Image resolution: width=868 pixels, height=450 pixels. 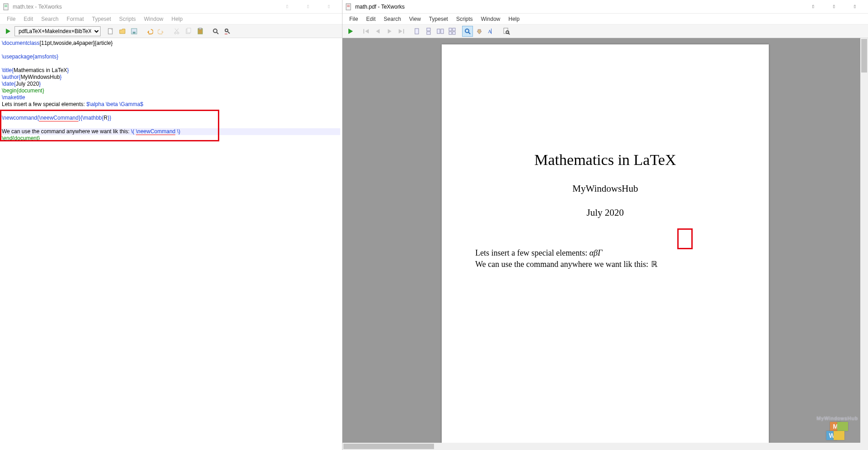 What do you see at coordinates (171, 19) in the screenshot?
I see `menu-bar-left: File Edit Search Format Typeset Scripts …` at bounding box center [171, 19].